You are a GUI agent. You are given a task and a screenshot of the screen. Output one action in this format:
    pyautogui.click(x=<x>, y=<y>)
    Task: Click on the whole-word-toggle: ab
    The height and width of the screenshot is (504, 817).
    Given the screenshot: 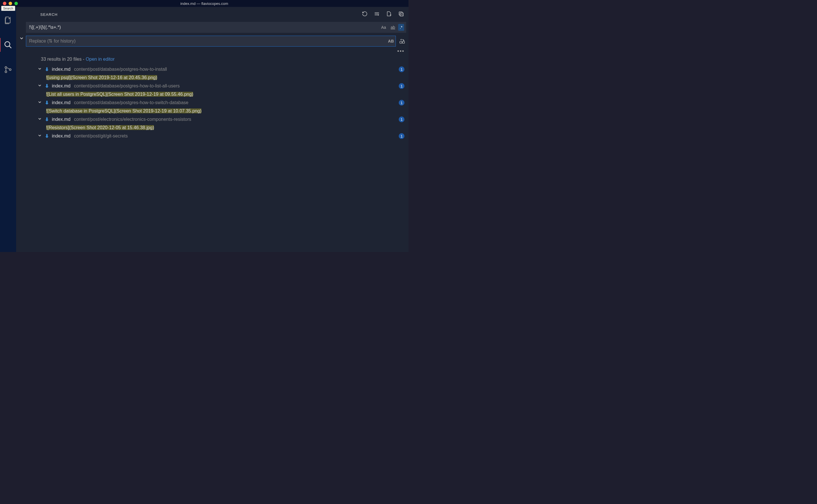 What is the action you would take?
    pyautogui.click(x=393, y=27)
    